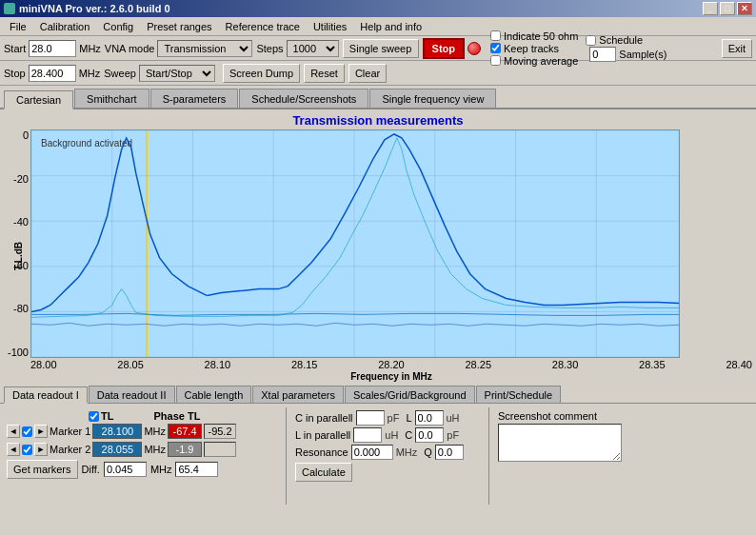  Describe the element at coordinates (444, 49) in the screenshot. I see `stop-button: Stop` at that location.